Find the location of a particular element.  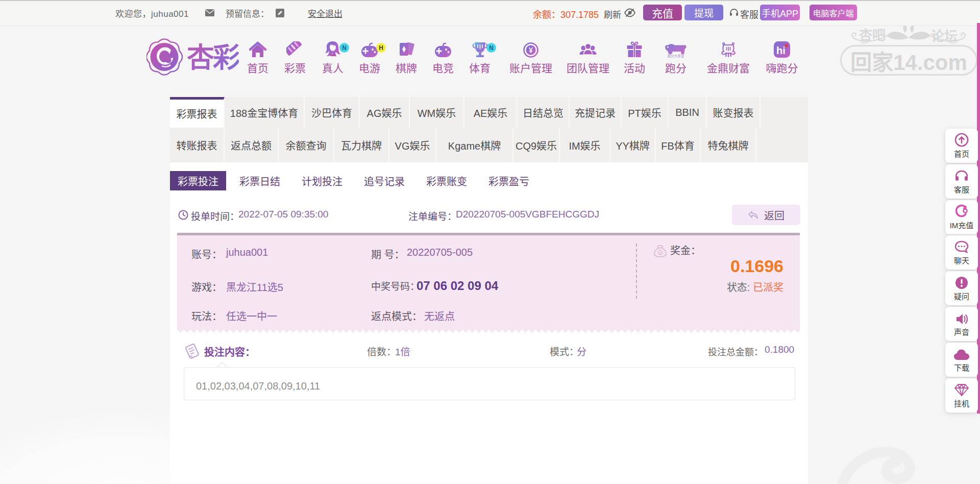

svg-text: hi is located at coordinates (781, 51).